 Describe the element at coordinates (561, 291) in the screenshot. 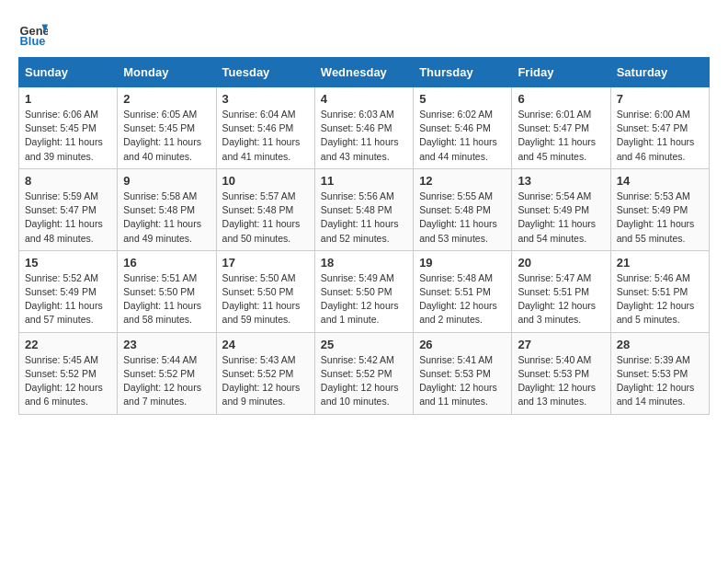

I see `calendar-cell: 20 Sunrise: 5:47 AM Sunset: 5:51 PM Dayl…` at that location.